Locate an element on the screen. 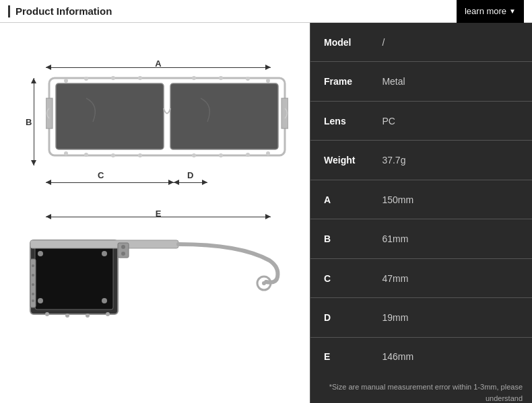 The image size is (532, 403). spec-label: A is located at coordinates (339, 199).